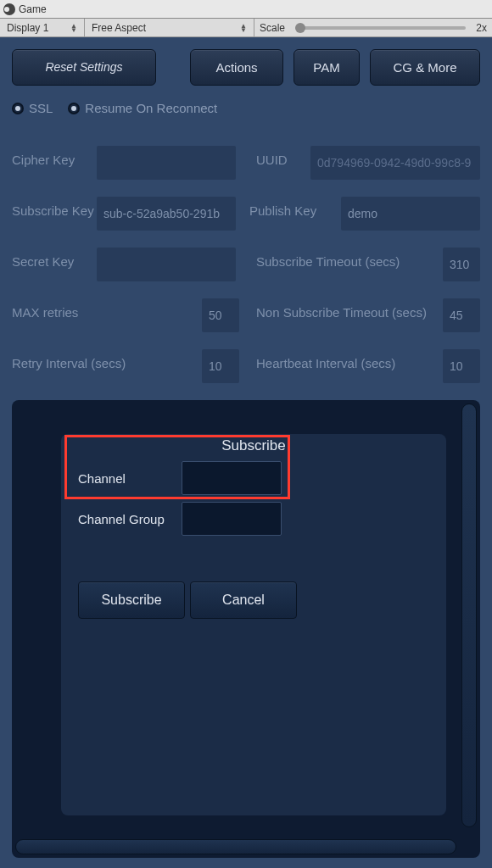 The height and width of the screenshot is (868, 492). What do you see at coordinates (292, 207) in the screenshot?
I see `publish-key-label: Publish Key` at bounding box center [292, 207].